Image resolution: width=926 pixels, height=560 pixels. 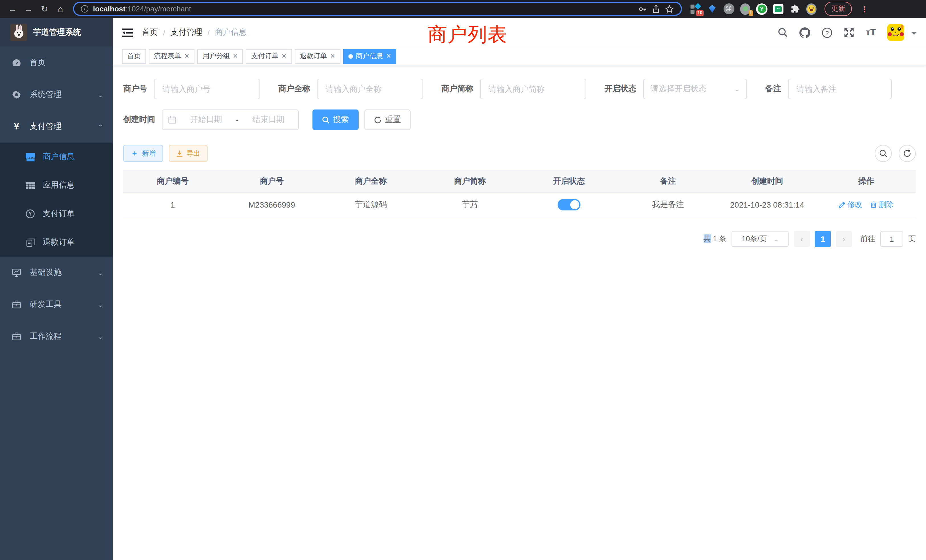 What do you see at coordinates (171, 56) in the screenshot?
I see `tab-flow-form: 流程表单✕` at bounding box center [171, 56].